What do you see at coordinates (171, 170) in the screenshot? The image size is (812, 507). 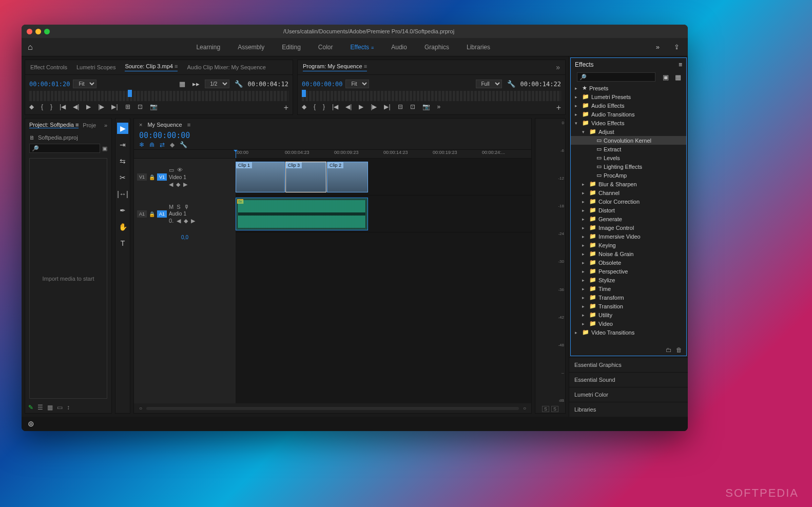 I see `toggle-track-output-icon: ▭` at bounding box center [171, 170].